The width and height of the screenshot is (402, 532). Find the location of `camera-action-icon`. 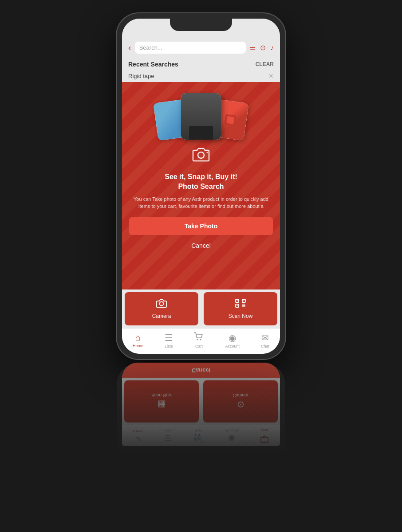

camera-action-icon is located at coordinates (162, 305).